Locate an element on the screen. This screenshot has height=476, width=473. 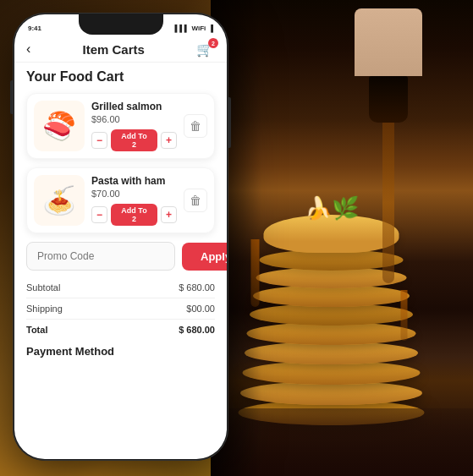
delete-icon-1: 🗑 is located at coordinates (195, 126).